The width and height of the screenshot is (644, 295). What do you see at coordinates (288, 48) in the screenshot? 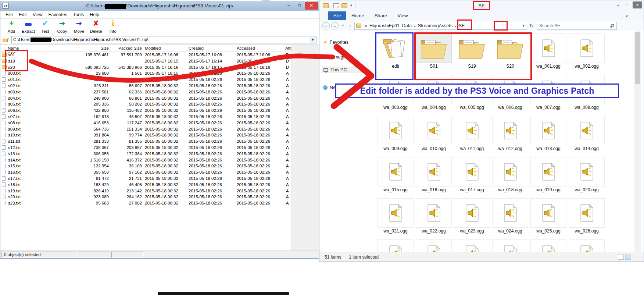
I see `column-header-attributes: Attributes` at bounding box center [288, 48].